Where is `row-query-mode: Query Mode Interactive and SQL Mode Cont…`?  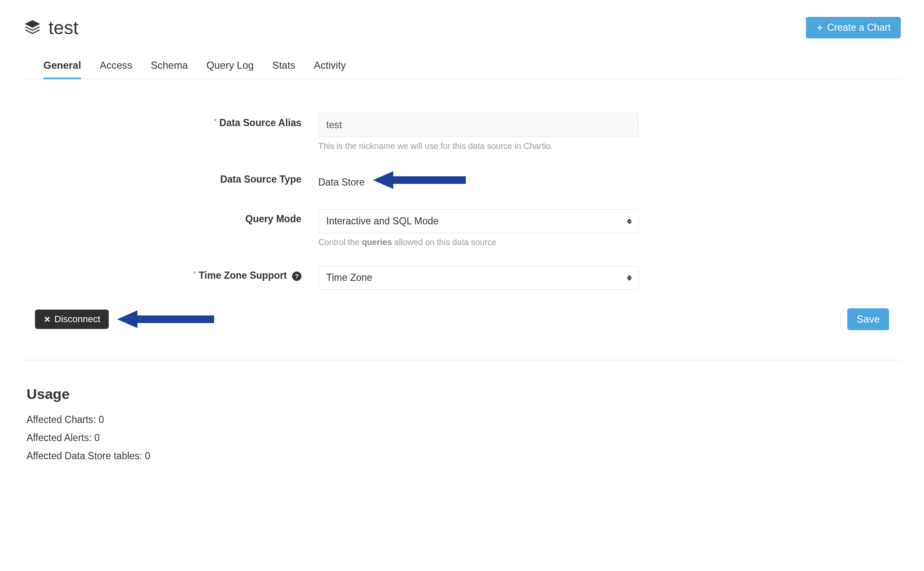 row-query-mode: Query Mode Interactive and SQL Mode Cont… is located at coordinates (462, 228).